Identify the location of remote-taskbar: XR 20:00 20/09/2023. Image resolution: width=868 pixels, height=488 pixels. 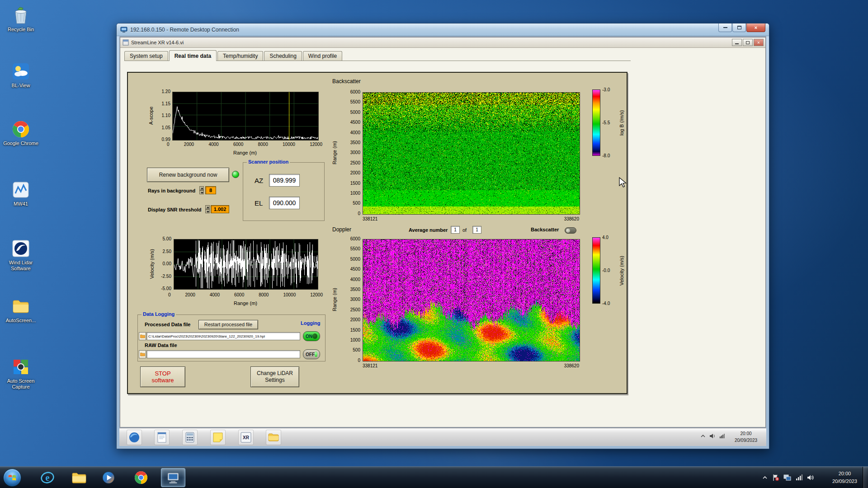
(443, 437).